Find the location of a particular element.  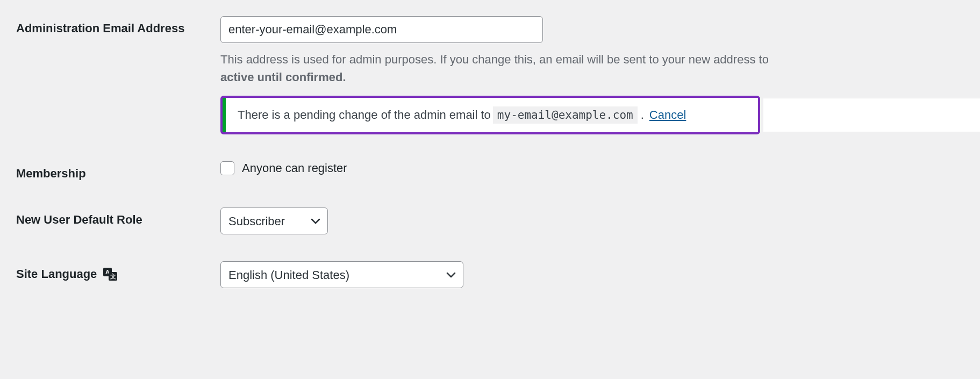

anyone-can-register-checkbox is located at coordinates (227, 168).